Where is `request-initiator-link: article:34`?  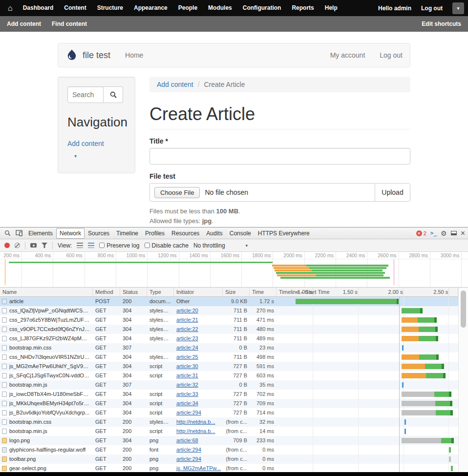
request-initiator-link: article:34 is located at coordinates (198, 403).